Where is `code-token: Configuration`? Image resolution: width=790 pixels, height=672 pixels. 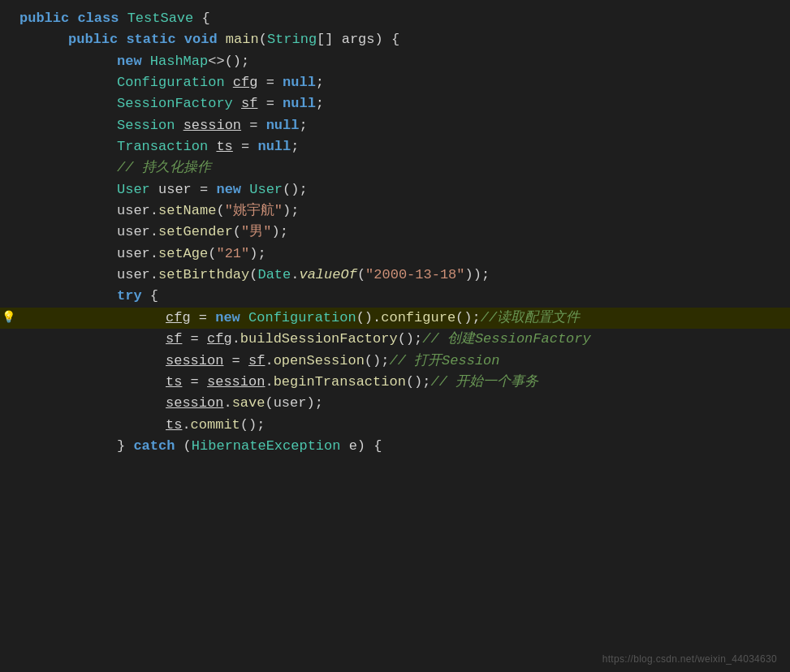 code-token: Configuration is located at coordinates (302, 318).